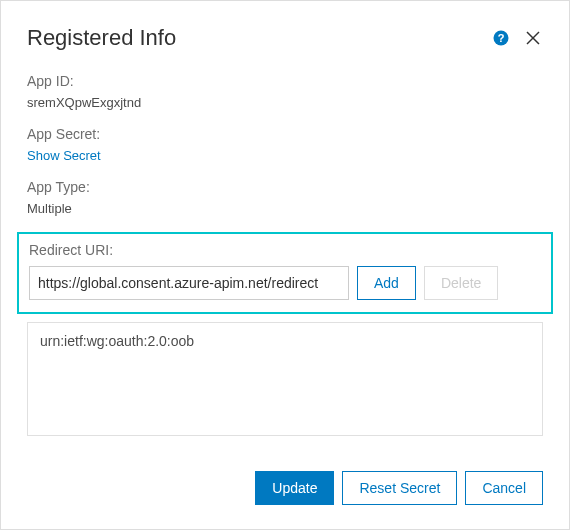 The height and width of the screenshot is (530, 570). I want to click on redirect-uri-label: Redirect URI:, so click(285, 250).